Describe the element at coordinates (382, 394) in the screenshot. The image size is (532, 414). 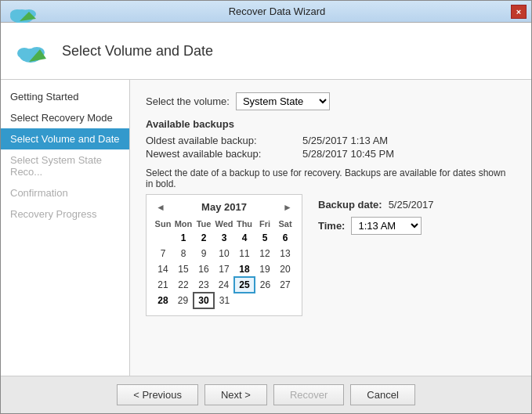
I see `cancel-button: Cancel` at that location.